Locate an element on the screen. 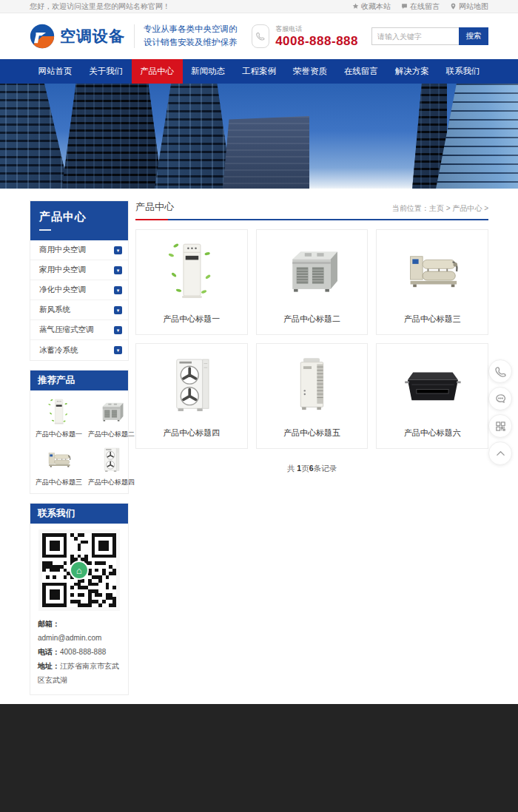  recommend-title: 推荐产品 is located at coordinates (79, 380).